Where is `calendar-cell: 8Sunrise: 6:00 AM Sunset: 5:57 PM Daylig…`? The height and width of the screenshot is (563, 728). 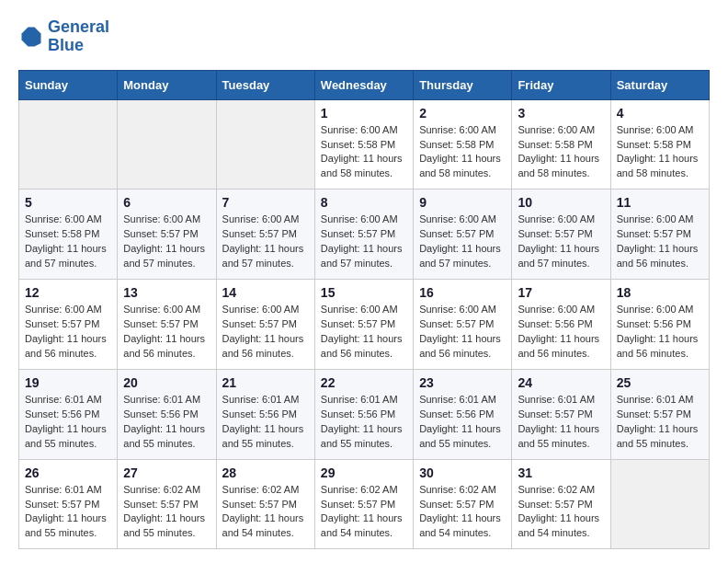 calendar-cell: 8Sunrise: 6:00 AM Sunset: 5:57 PM Daylig… is located at coordinates (364, 235).